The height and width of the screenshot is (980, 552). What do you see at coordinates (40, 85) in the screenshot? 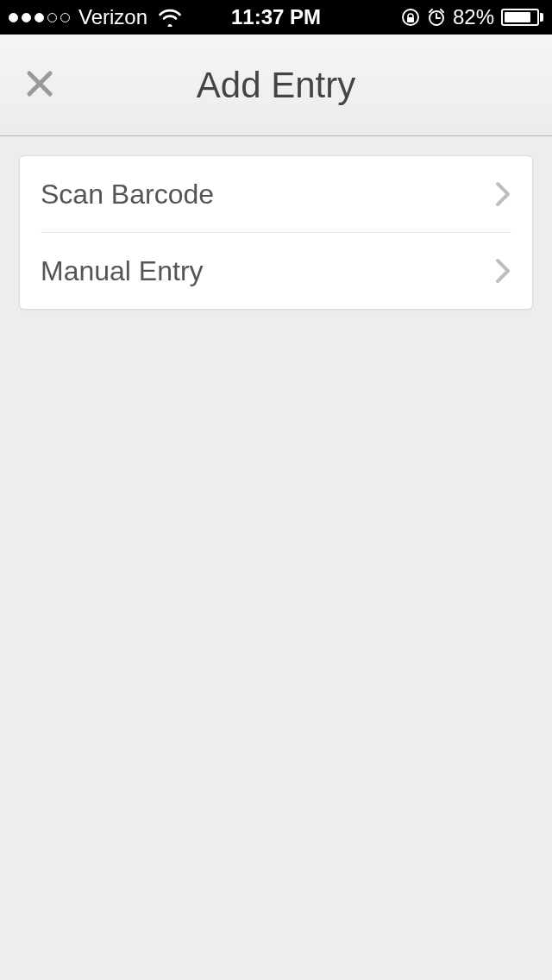
I see `close-button` at bounding box center [40, 85].